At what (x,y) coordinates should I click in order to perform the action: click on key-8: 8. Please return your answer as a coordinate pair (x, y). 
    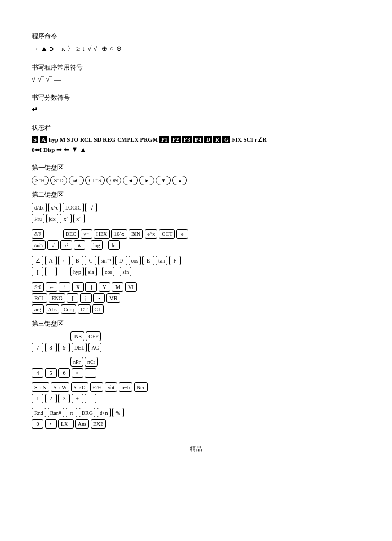
    Looking at the image, I should click on (51, 347).